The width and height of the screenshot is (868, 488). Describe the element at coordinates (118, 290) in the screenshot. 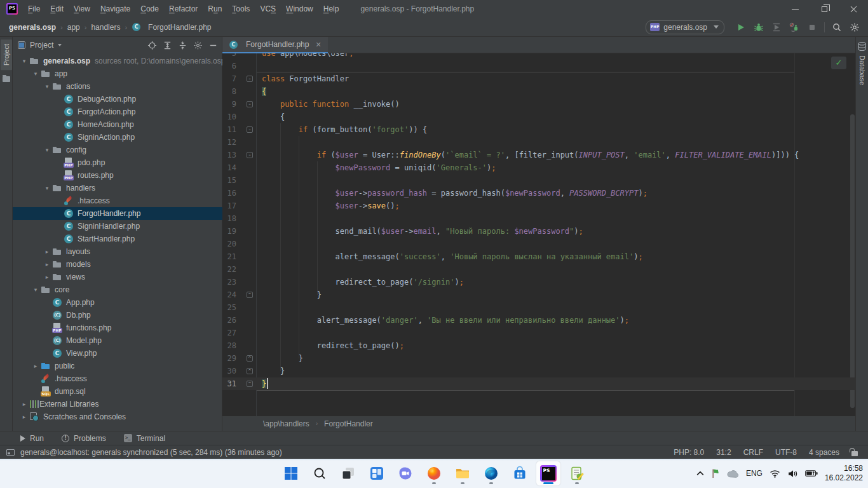

I see `tree-item-core: ▾core` at that location.